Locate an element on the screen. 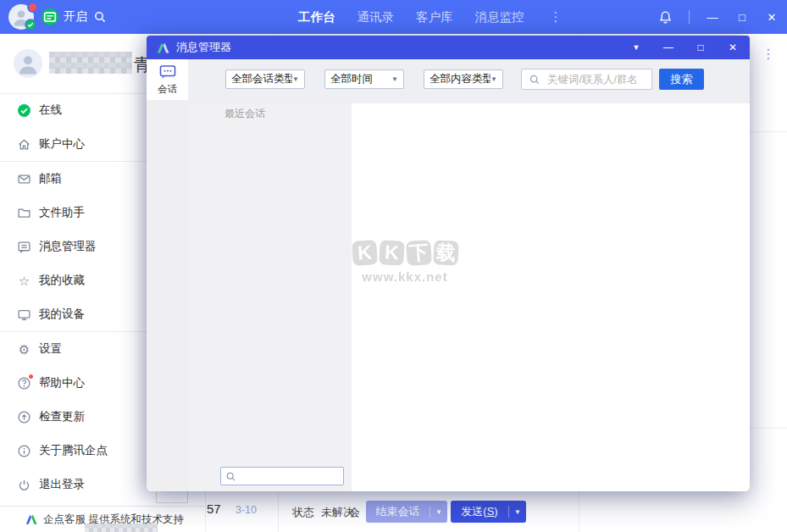 This screenshot has height=532, width=787. filter-time-dropdown: 全部时间 ▼ is located at coordinates (364, 80).